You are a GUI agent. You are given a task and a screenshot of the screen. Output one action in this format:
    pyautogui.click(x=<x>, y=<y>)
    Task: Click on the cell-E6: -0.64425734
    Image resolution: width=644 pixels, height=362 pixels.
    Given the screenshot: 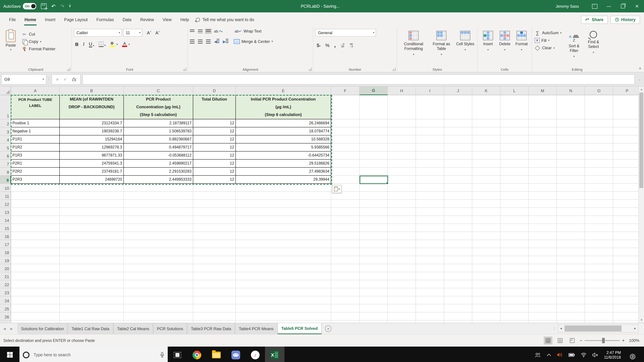 What is the action you would take?
    pyautogui.click(x=284, y=155)
    